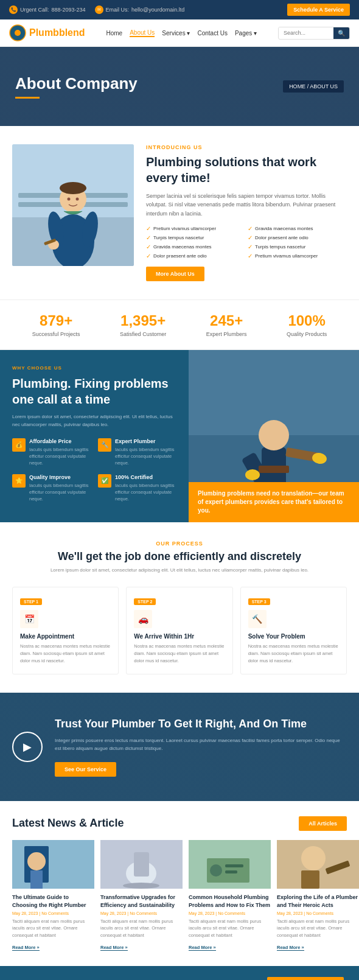 The image size is (359, 980). What do you see at coordinates (230, 913) in the screenshot?
I see `news-meta-3: May 28, 2023 | No Comments` at bounding box center [230, 913].